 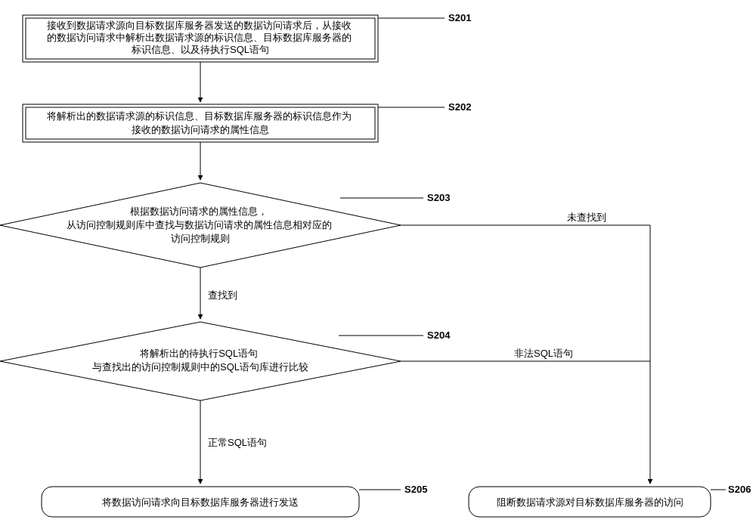 I want to click on s204-line1: 将解析出的待执行SQL语句, so click(x=198, y=354).